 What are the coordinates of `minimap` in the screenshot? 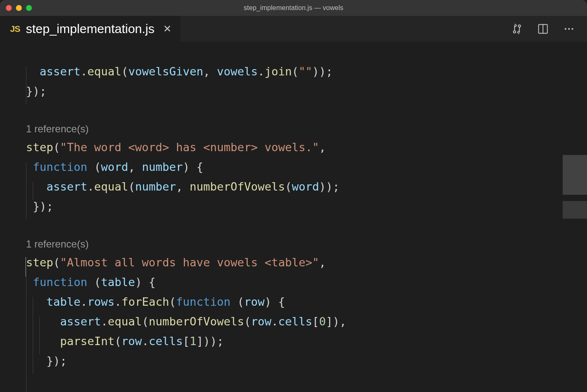 It's located at (575, 217).